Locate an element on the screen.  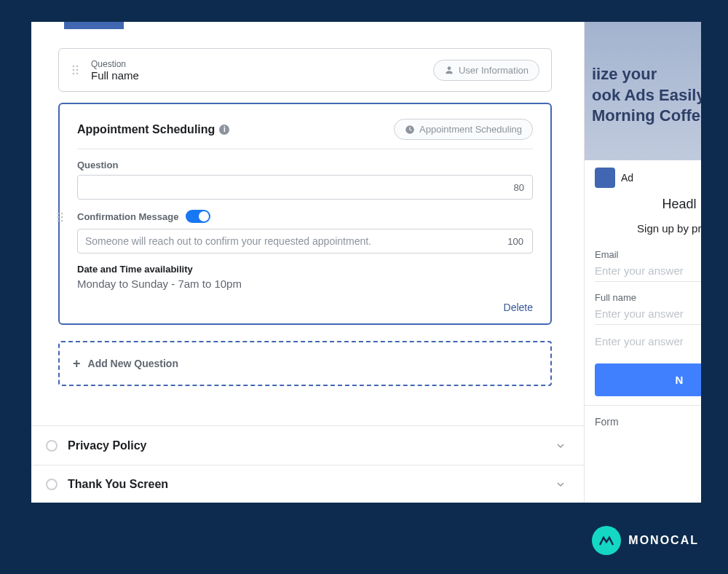
appointment-title: Appointment Scheduling i is located at coordinates (153, 130).